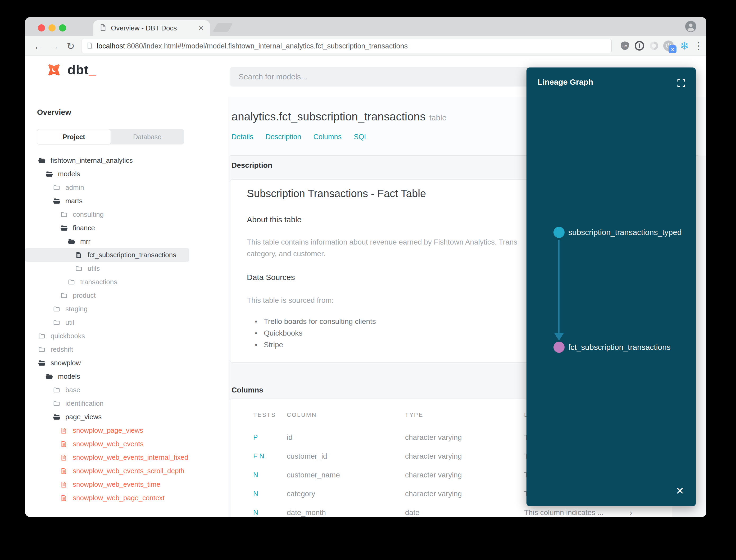 The width and height of the screenshot is (736, 560). I want to click on browser-tab: Overview - DBT Docs ✕, so click(152, 28).